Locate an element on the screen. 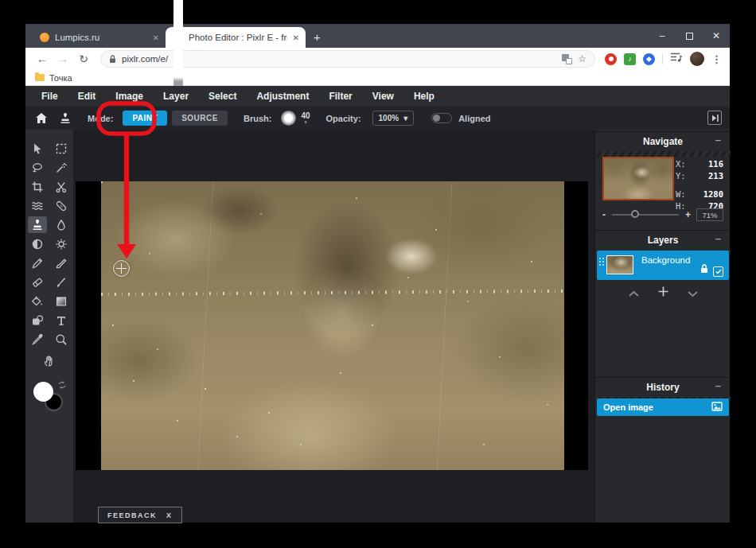 This screenshot has width=756, height=548. chevron-down-icon: ▾ is located at coordinates (306, 122).